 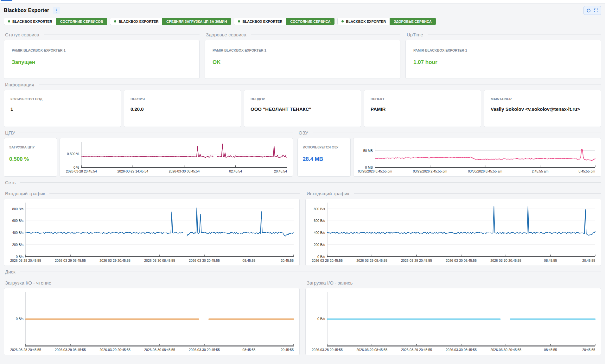 What do you see at coordinates (540, 171) in the screenshot?
I see `svg-text: 2:45:55 am` at bounding box center [540, 171].